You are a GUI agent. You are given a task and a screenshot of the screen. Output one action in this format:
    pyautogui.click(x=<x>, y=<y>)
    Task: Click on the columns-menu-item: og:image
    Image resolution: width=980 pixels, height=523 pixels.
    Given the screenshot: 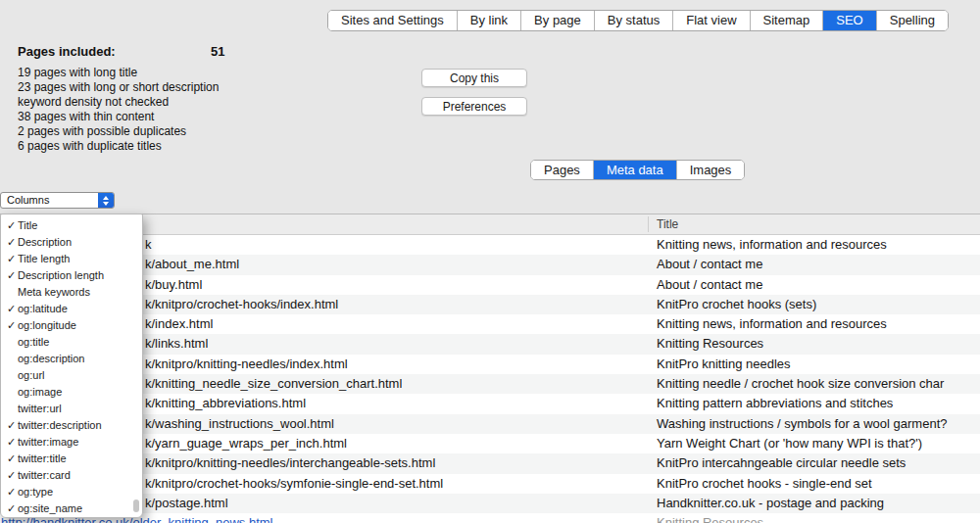 What is the action you would take?
    pyautogui.click(x=72, y=392)
    